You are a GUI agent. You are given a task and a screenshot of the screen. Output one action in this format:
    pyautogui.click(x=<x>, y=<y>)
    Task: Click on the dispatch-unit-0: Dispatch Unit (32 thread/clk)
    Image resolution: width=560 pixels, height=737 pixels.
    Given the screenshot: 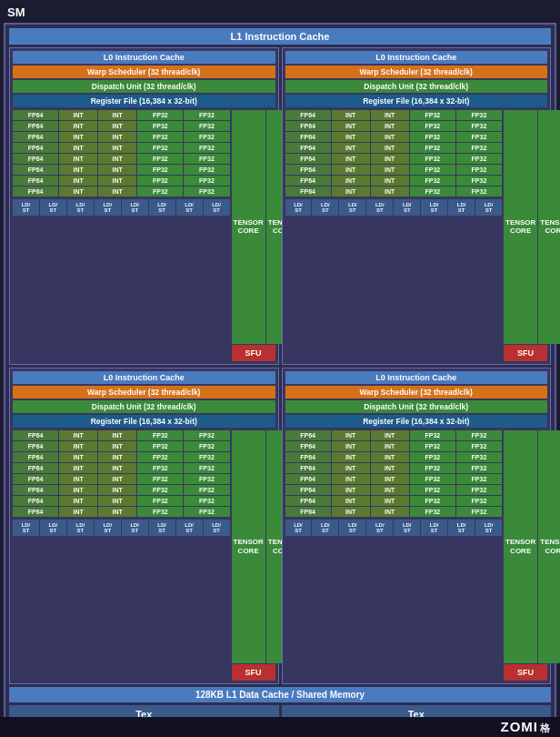 What is the action you would take?
    pyautogui.click(x=144, y=86)
    